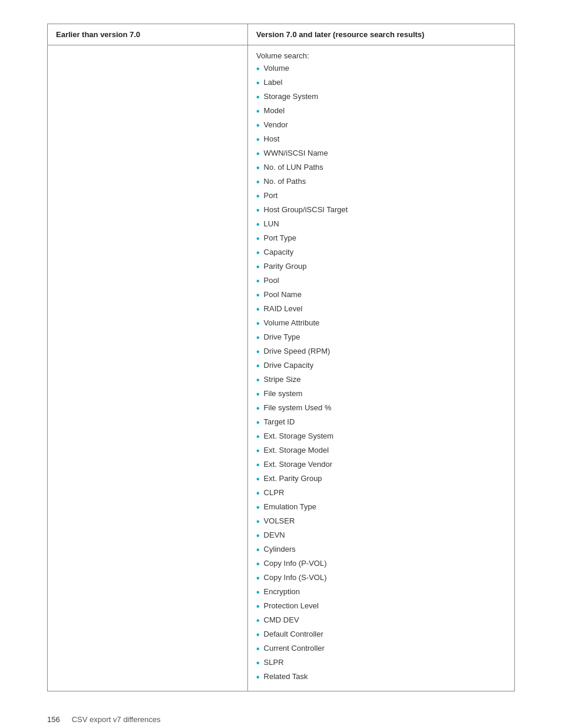 The image size is (562, 728). Describe the element at coordinates (276, 125) in the screenshot. I see `list-item-text: Vendor` at that location.